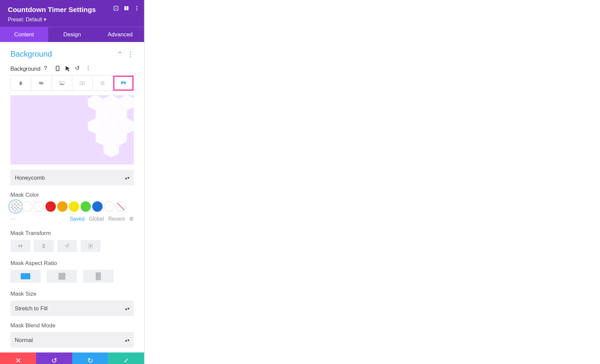  What do you see at coordinates (131, 219) in the screenshot?
I see `palette-settings-icon: ⚙` at bounding box center [131, 219].